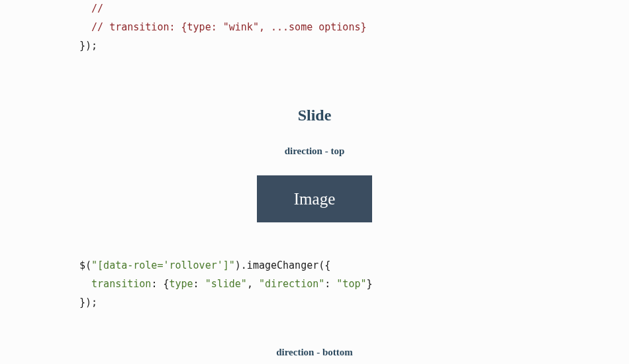  I want to click on code-block-top: // // transition: {type: "wink", ...some…, so click(314, 28).